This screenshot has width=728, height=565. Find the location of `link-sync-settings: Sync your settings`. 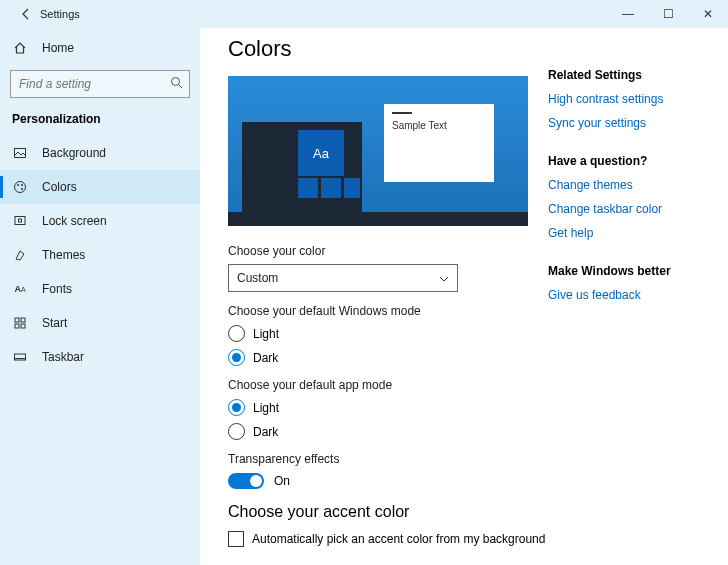

link-sync-settings: Sync your settings is located at coordinates (628, 123).